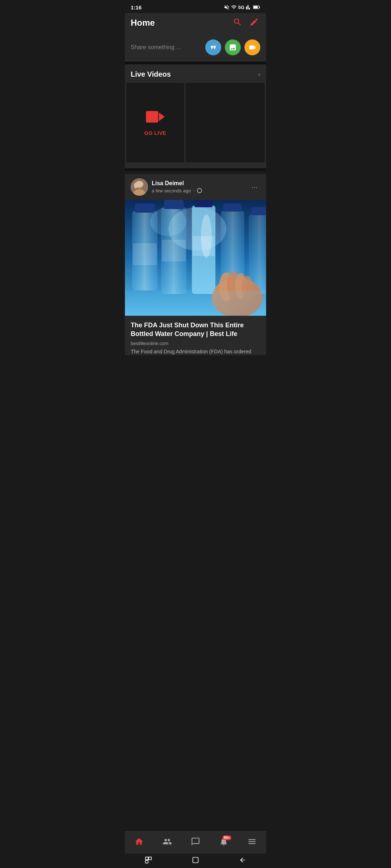  I want to click on globe-icon, so click(199, 191).